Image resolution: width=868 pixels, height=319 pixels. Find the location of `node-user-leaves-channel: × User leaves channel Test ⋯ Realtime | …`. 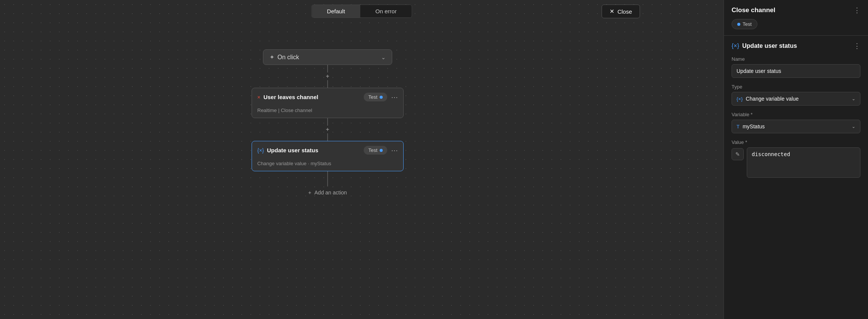

node-user-leaves-channel: × User leaves channel Test ⋯ Realtime | … is located at coordinates (328, 103).